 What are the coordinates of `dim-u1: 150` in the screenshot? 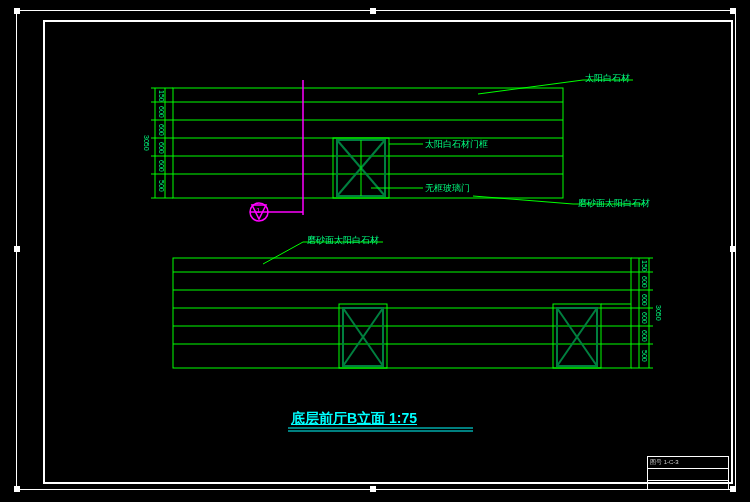 It's located at (162, 96).